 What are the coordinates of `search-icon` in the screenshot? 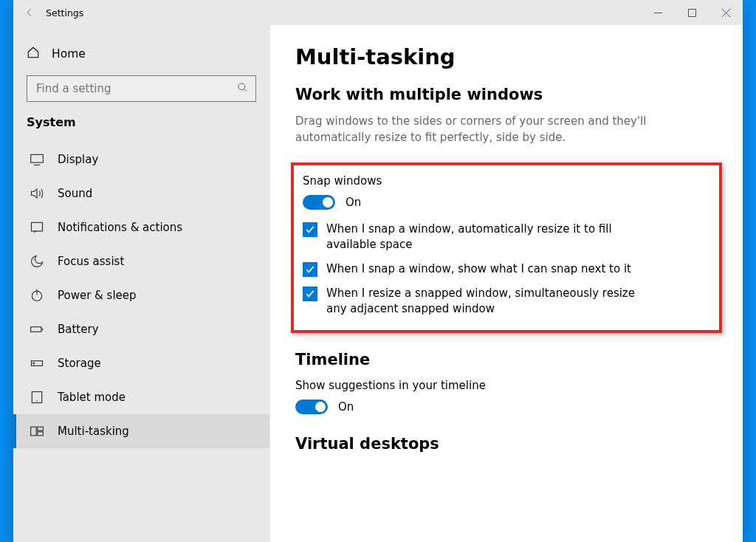 It's located at (242, 89).